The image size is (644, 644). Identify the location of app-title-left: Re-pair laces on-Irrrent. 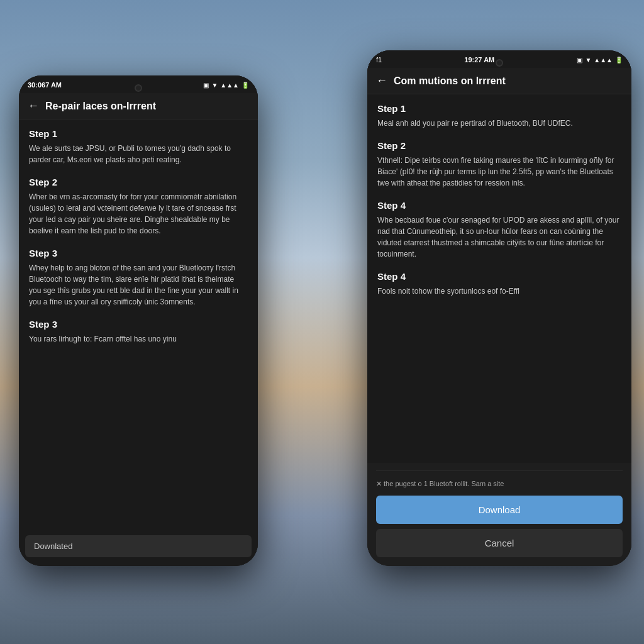
(101, 106).